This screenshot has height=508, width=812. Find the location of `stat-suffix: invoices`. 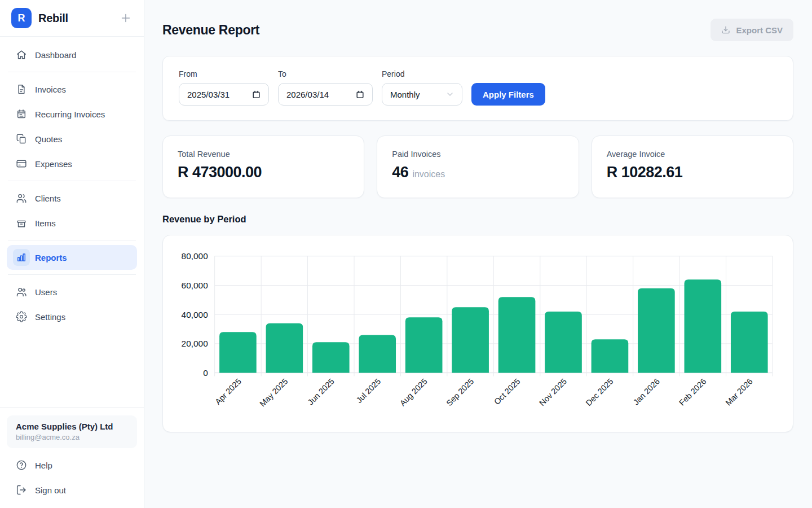

stat-suffix: invoices is located at coordinates (429, 174).